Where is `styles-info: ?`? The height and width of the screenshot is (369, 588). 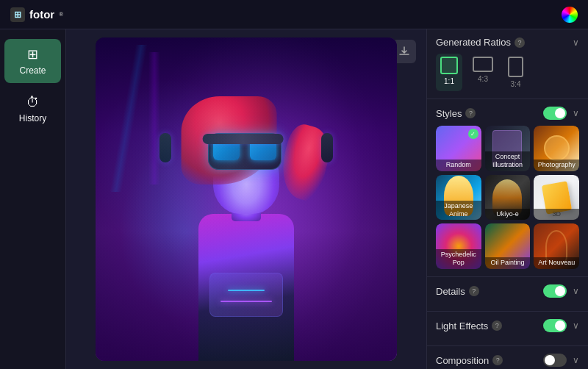 styles-info: ? is located at coordinates (470, 113).